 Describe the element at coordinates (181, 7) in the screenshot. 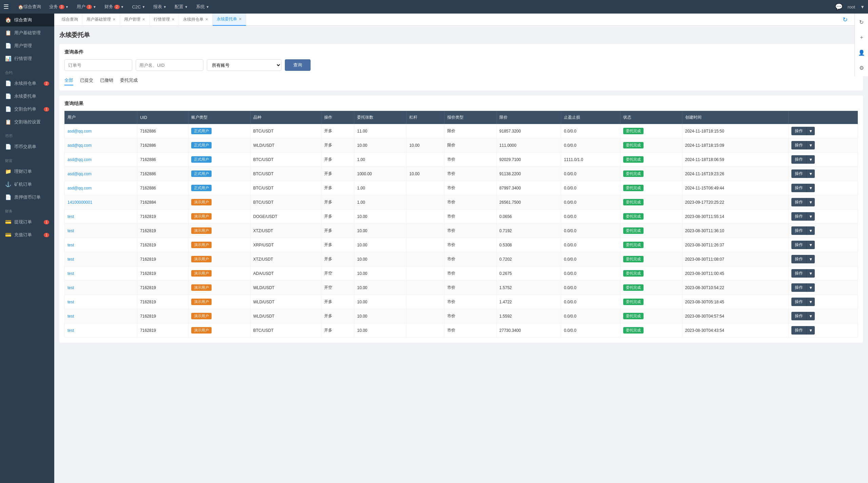

I see `nav-item-config: 配置 ▼` at that location.